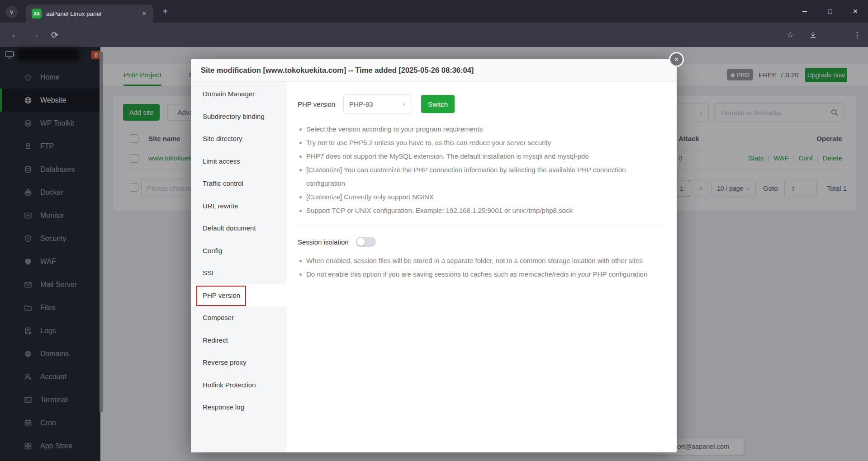 The width and height of the screenshot is (868, 461). What do you see at coordinates (480, 170) in the screenshot?
I see `php-notes-list: Select the version according to your pro…` at bounding box center [480, 170].